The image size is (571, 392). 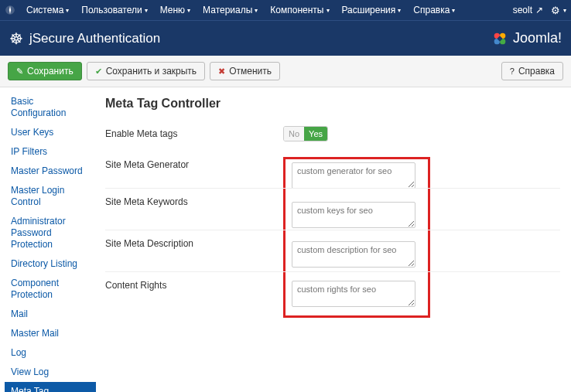 What do you see at coordinates (50, 133) in the screenshot?
I see `sidebar-item-user-keys: User Keys` at bounding box center [50, 133].